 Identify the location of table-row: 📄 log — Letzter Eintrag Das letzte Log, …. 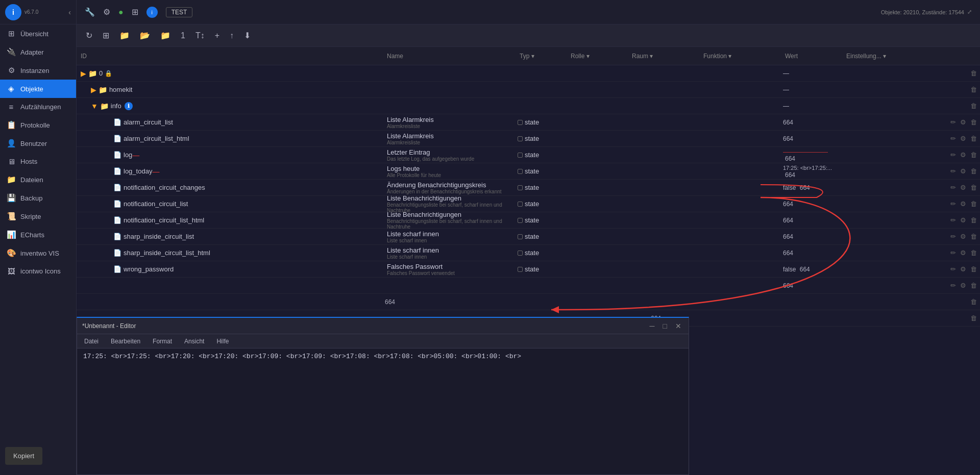
(528, 155).